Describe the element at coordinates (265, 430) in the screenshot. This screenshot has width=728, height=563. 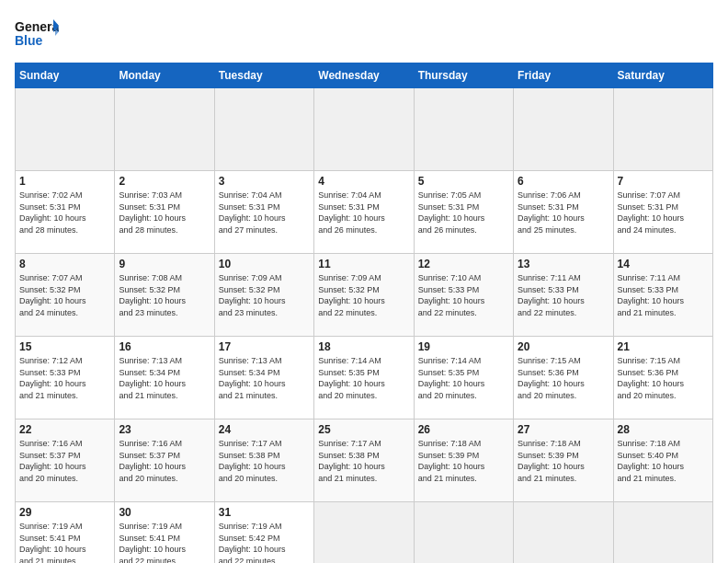
I see `day-number: 24` at that location.